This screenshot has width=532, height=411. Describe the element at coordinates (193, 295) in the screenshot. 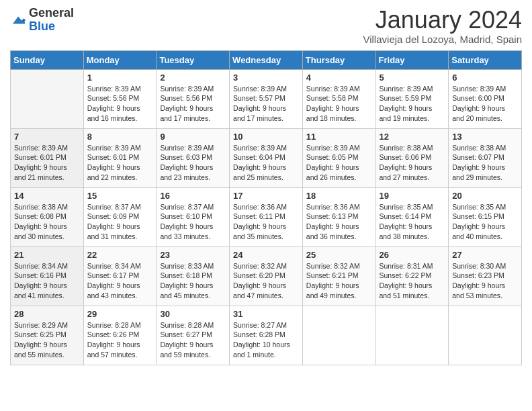

I see `cell-line: and 45 minutes.` at that location.